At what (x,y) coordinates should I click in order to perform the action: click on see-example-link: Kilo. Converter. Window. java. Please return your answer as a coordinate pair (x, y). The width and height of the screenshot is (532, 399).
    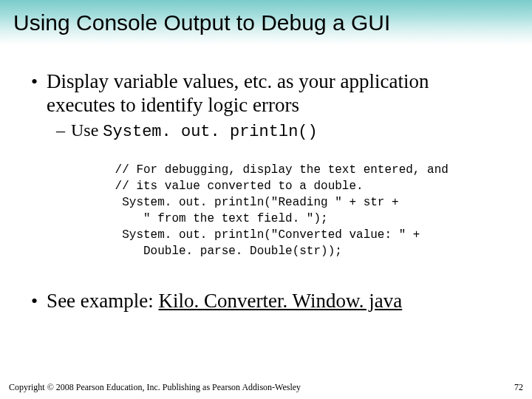
    Looking at the image, I should click on (281, 301).